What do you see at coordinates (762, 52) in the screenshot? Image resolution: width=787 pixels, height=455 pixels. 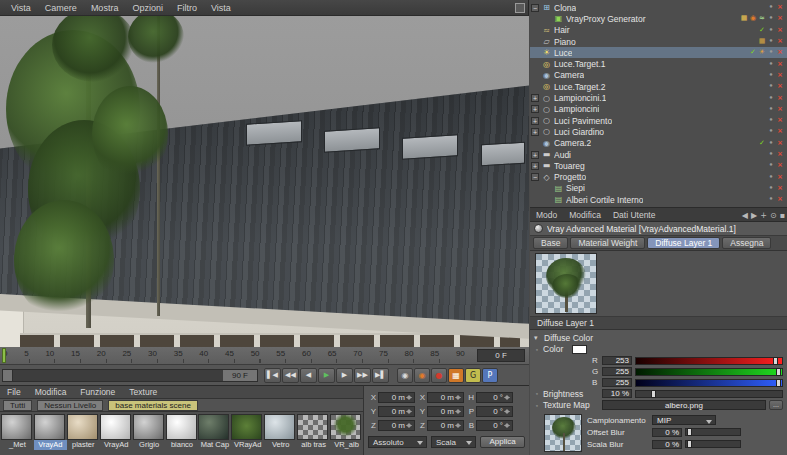 I see `object-tag-icon: ☀` at bounding box center [762, 52].